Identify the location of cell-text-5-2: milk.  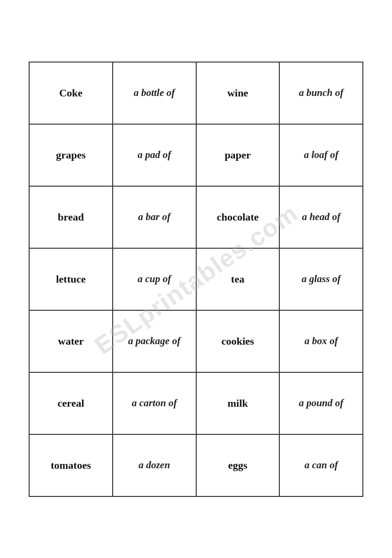
(238, 403).